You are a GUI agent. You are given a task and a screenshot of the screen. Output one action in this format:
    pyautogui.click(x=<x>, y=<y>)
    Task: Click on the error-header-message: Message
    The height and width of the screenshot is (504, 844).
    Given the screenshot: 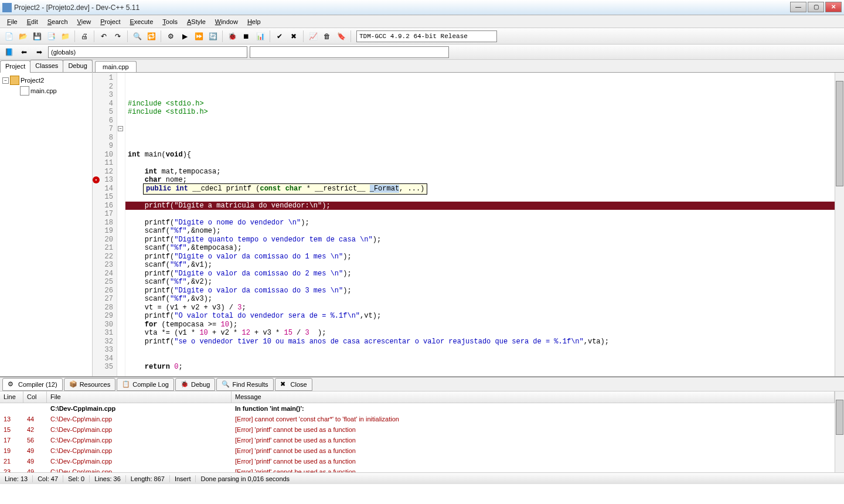 What is the action you would take?
    pyautogui.click(x=533, y=397)
    